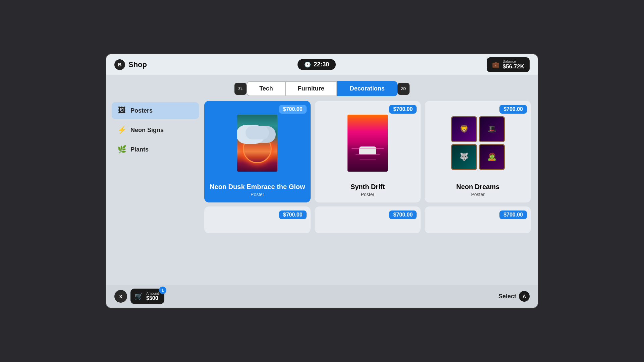 This screenshot has width=644, height=362. Describe the element at coordinates (404, 89) in the screenshot. I see `tab-nav-right: ZR` at that location.